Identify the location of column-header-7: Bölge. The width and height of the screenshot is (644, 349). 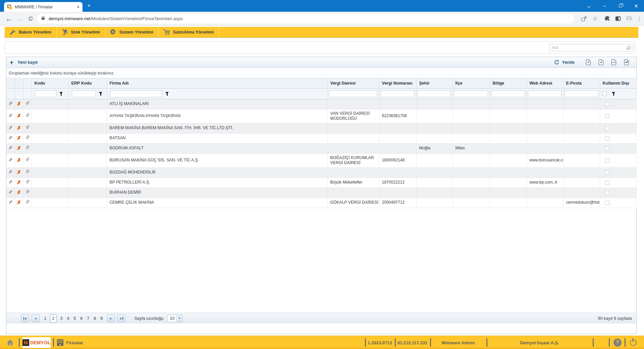
(508, 83).